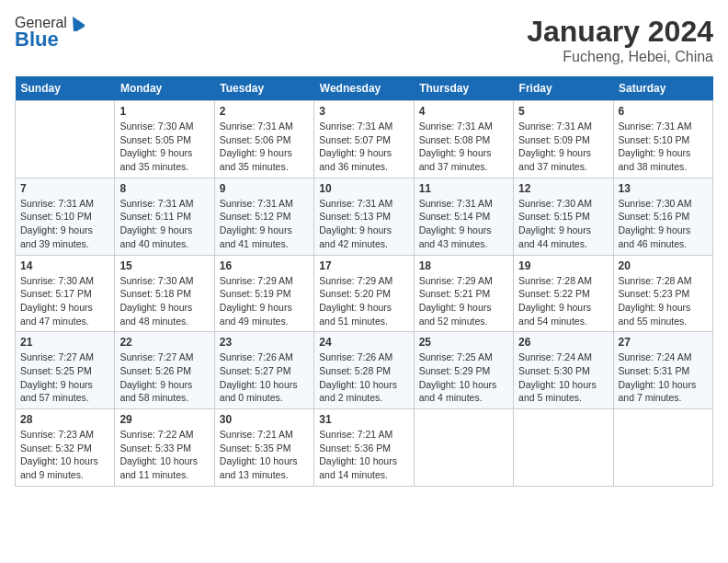 The width and height of the screenshot is (728, 563). What do you see at coordinates (165, 293) in the screenshot?
I see `calendar-cell: 15Sunrise: 7:30 AMSunset: 5:18 PMDayligh…` at bounding box center [165, 293].